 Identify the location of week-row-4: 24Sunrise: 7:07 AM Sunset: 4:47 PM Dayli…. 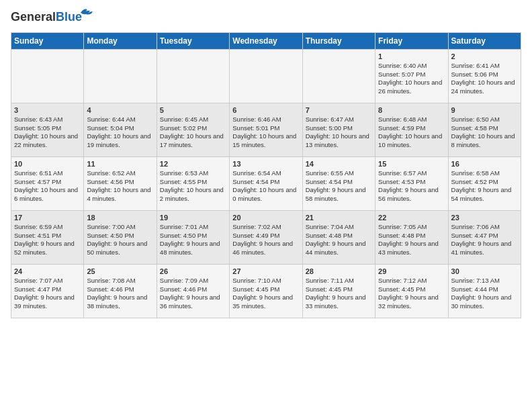
(266, 291).